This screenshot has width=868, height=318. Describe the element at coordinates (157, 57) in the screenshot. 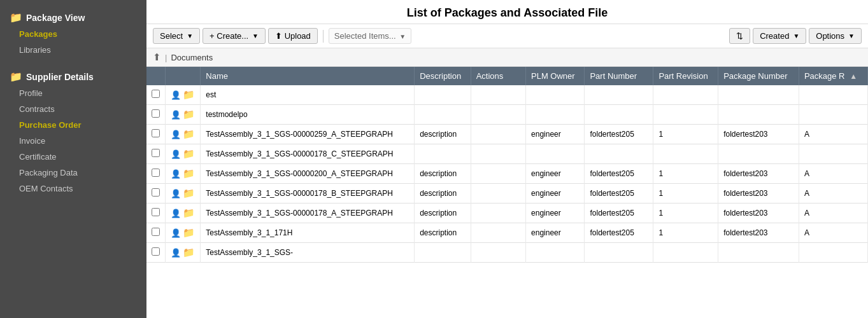

I see `breadcrumb-up-icon: ⬆` at that location.